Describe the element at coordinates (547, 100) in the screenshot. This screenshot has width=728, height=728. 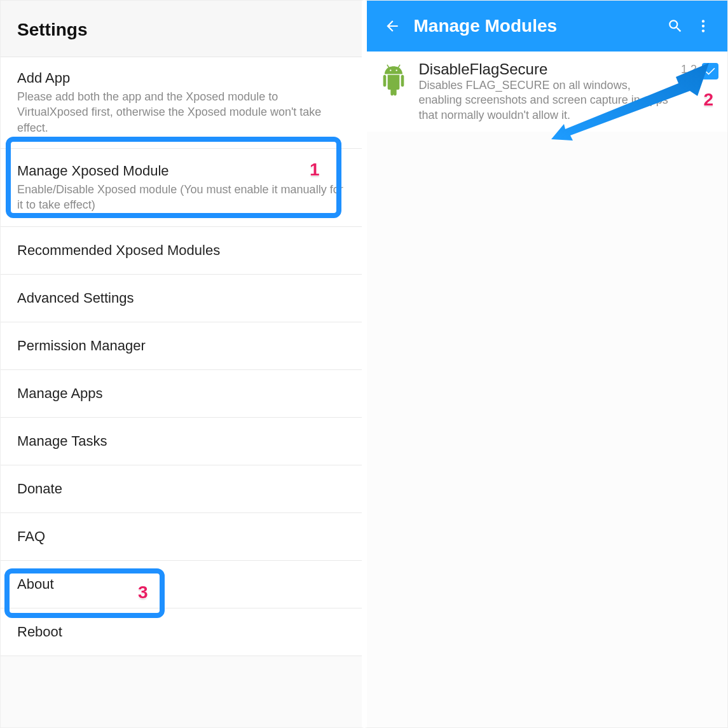
I see `module-description: Disables FLAG_SECURE on all windows, ena…` at that location.